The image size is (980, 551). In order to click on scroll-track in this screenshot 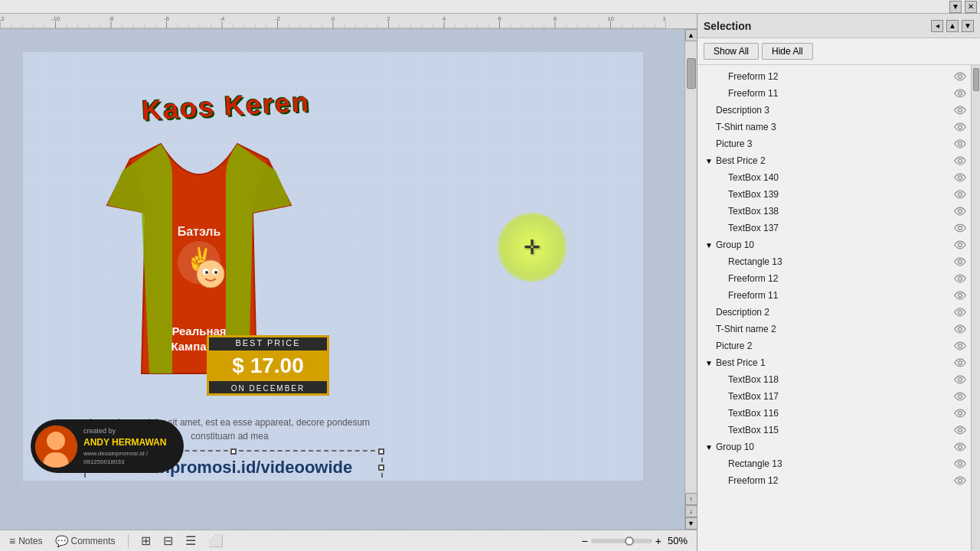, I will do `click(691, 267)`.